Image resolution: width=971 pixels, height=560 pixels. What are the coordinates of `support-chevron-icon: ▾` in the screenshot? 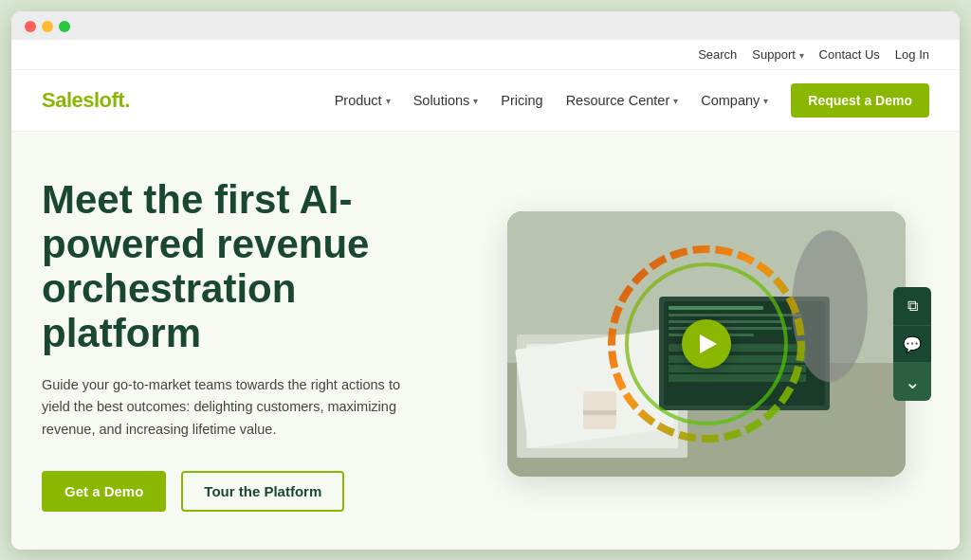 It's located at (802, 55).